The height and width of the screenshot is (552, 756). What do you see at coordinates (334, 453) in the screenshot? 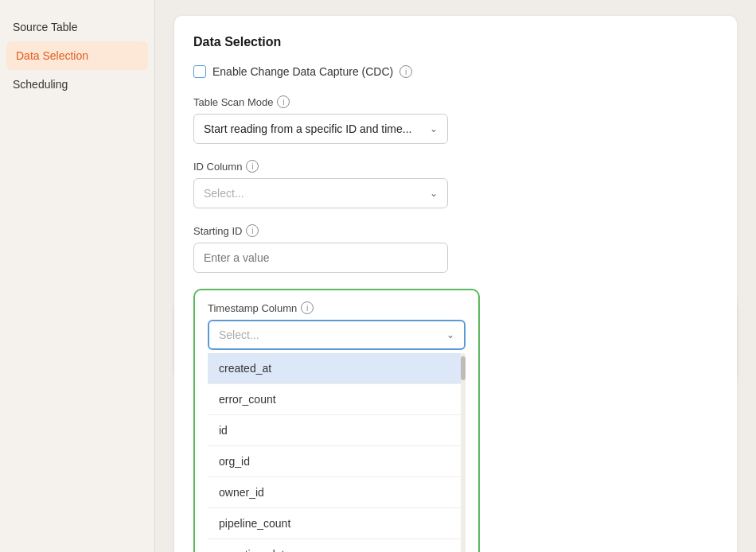
I see `timestamp-options-list: created_at error_count id org_id owner_i` at bounding box center [334, 453].